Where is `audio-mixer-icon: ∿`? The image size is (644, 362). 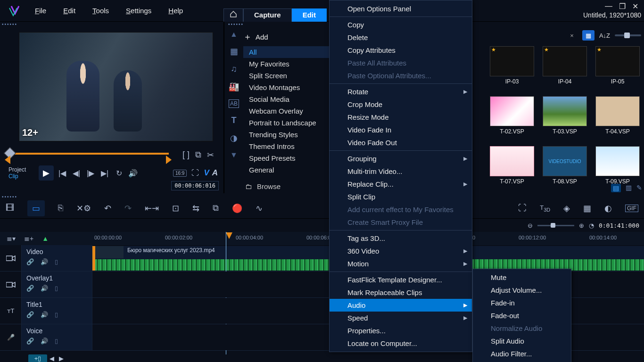 audio-mixer-icon: ∿ is located at coordinates (259, 208).